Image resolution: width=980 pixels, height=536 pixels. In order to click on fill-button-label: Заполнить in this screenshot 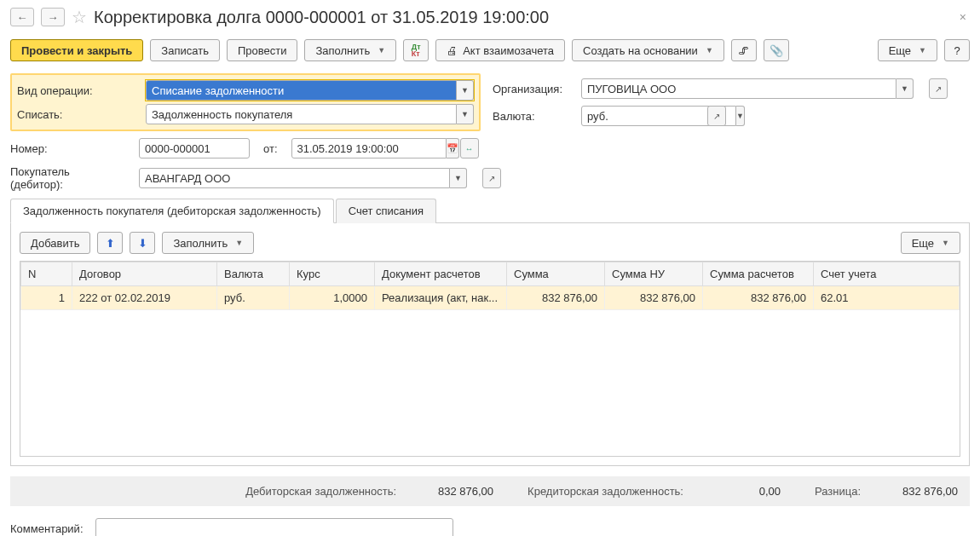, I will do `click(343, 51)`.